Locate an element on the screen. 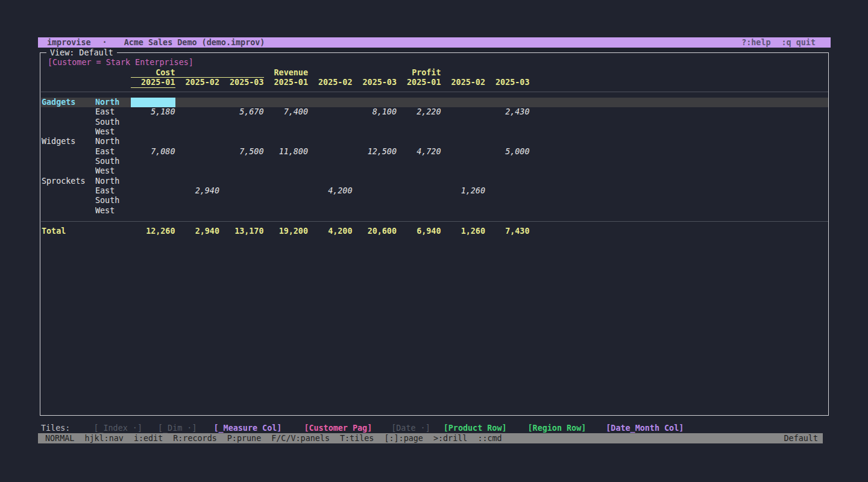 The image size is (868, 482). tile-date-month-col: [Date_Month Col] is located at coordinates (645, 428).